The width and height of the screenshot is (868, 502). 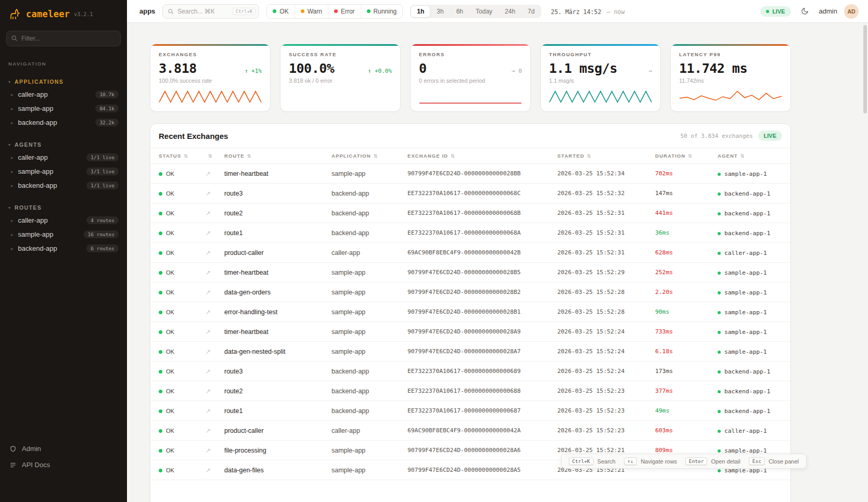 What do you see at coordinates (601, 253) in the screenshot?
I see `cell-started: 2026-03-25 15:52:31` at bounding box center [601, 253].